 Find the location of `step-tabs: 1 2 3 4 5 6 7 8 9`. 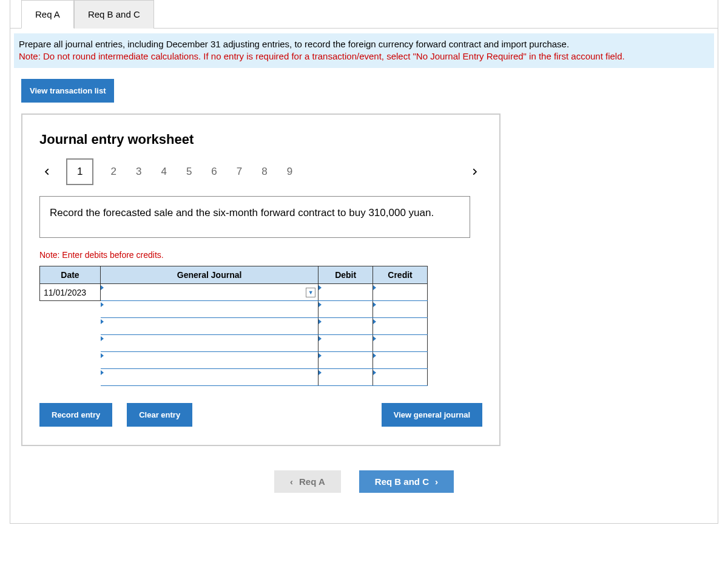

step-tabs: 1 2 3 4 5 6 7 8 9 is located at coordinates (181, 172).